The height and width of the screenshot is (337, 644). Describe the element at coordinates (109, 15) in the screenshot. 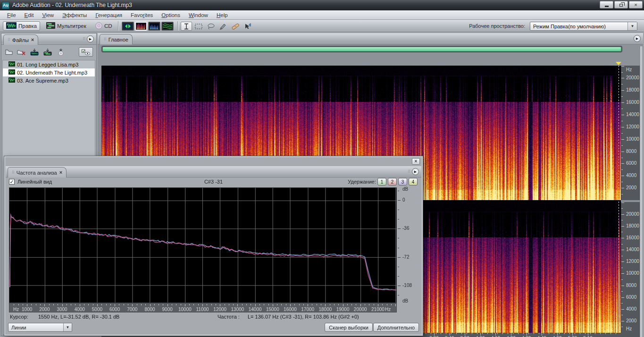

I see `menu-item-генерация: Генерация` at that location.